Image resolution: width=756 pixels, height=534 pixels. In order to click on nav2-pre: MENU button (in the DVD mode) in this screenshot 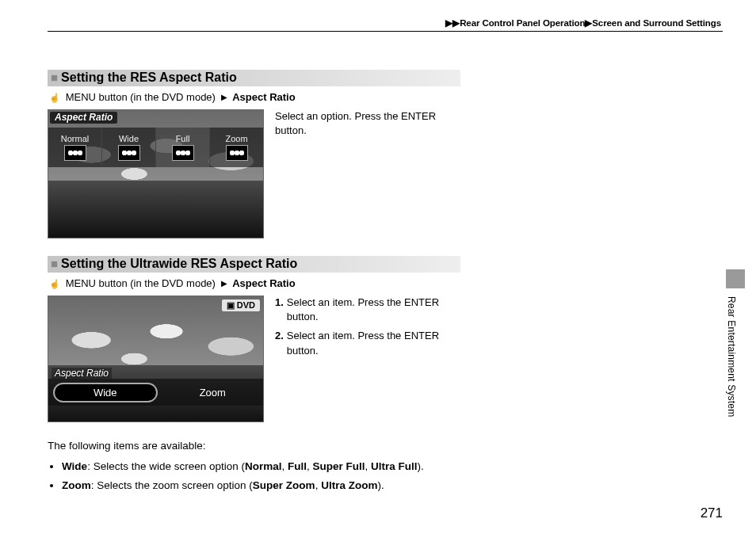, I will do `click(141, 284)`.